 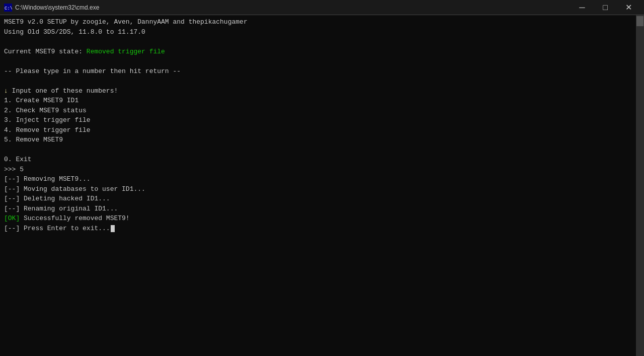 What do you see at coordinates (605, 8) in the screenshot?
I see `maximize-button: □` at bounding box center [605, 8].